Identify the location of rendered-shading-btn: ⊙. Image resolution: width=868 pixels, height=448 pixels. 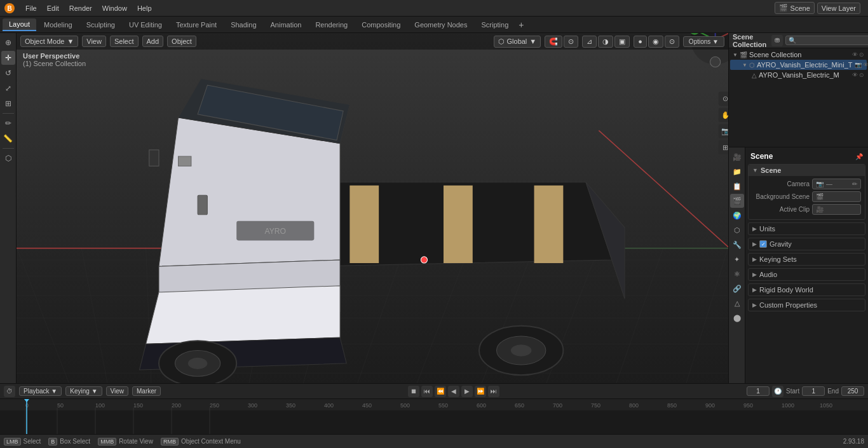
(672, 42).